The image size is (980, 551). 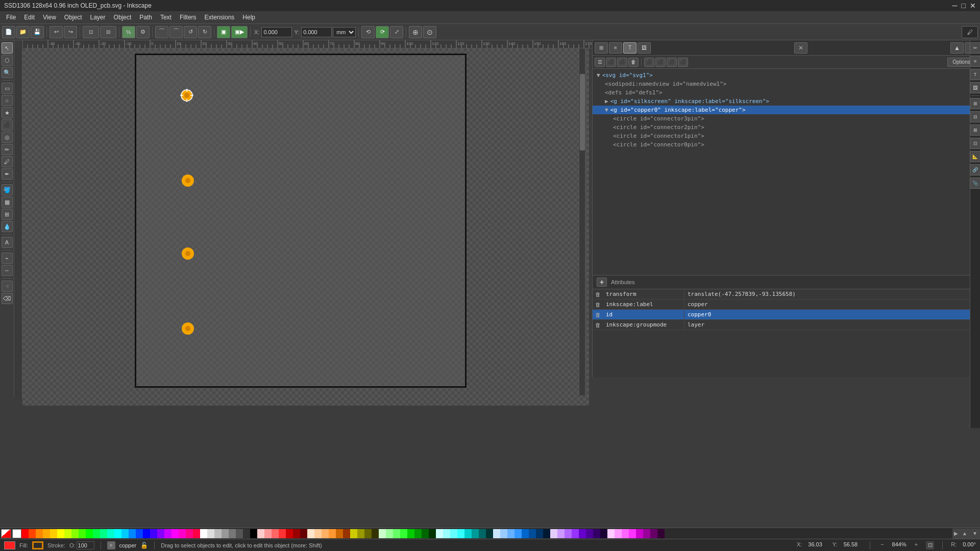 I want to click on tool-spiral: ◎, so click(x=7, y=137).